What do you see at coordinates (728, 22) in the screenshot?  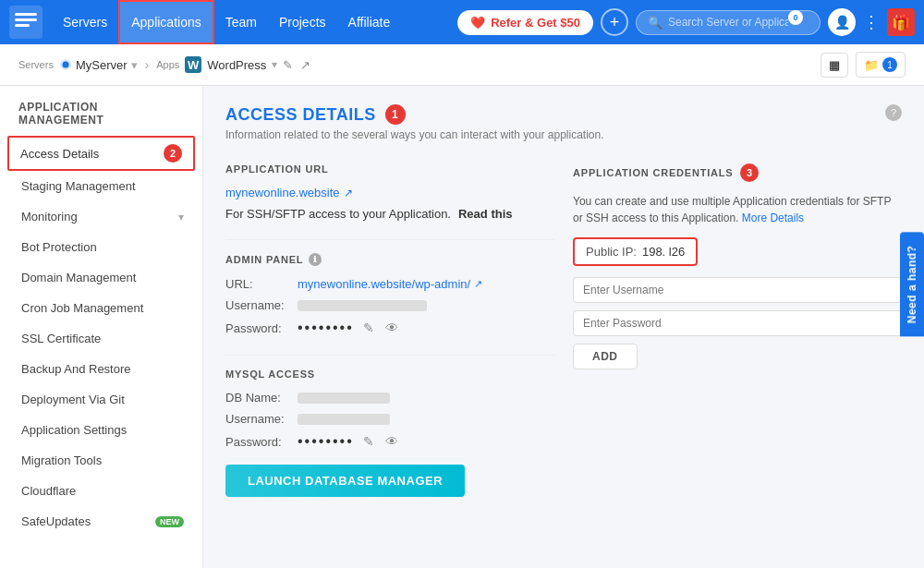 I see `search-input` at bounding box center [728, 22].